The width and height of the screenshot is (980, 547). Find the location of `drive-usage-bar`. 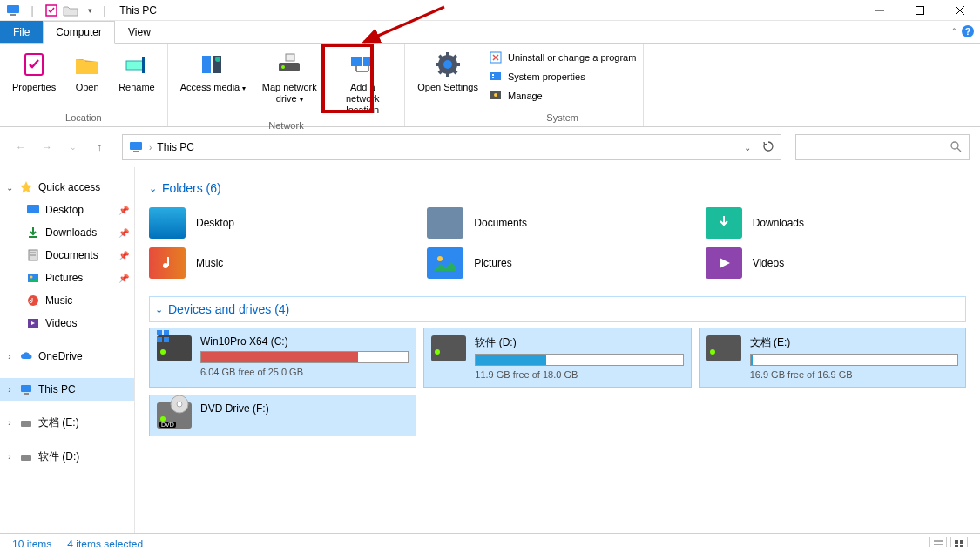

drive-usage-bar is located at coordinates (854, 360).